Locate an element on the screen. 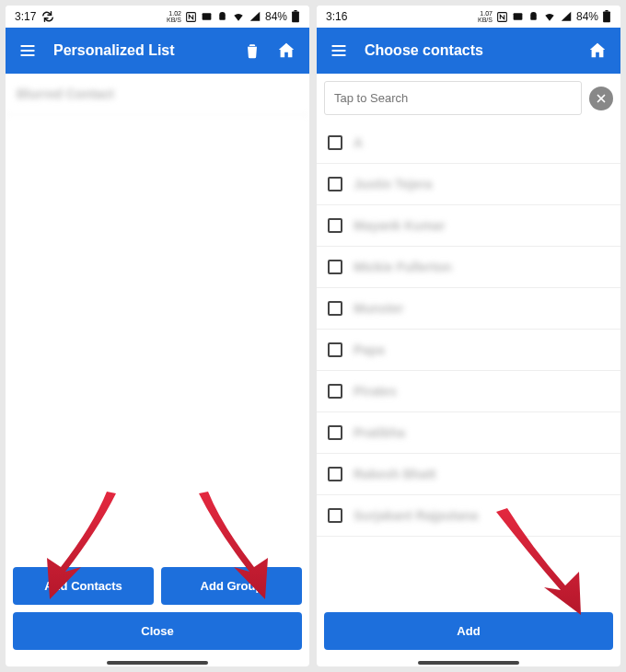  status-net: 1.07 KB/S is located at coordinates (485, 17).